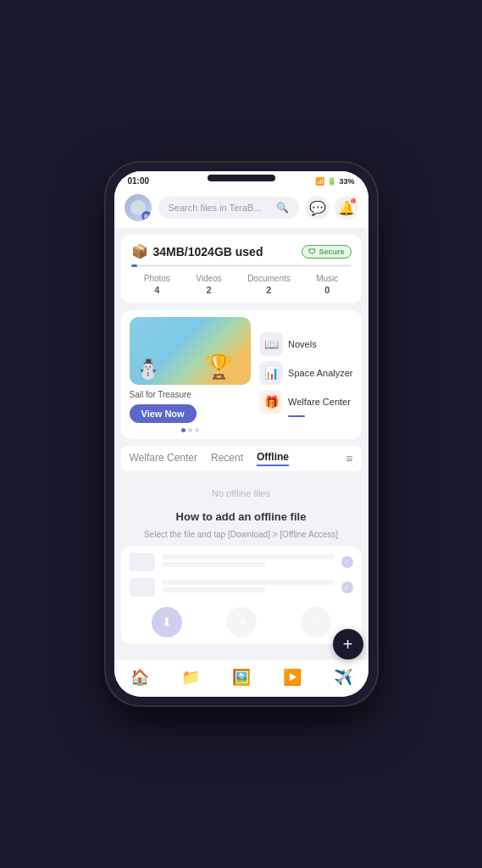 This screenshot has height=868, width=482. What do you see at coordinates (163, 459) in the screenshot?
I see `tab-welfare-center: Welfare Center` at bounding box center [163, 459].